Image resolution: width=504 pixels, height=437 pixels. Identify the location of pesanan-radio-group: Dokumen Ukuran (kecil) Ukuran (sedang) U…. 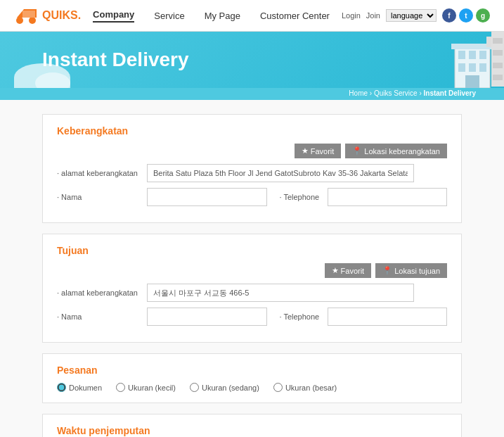
(252, 387).